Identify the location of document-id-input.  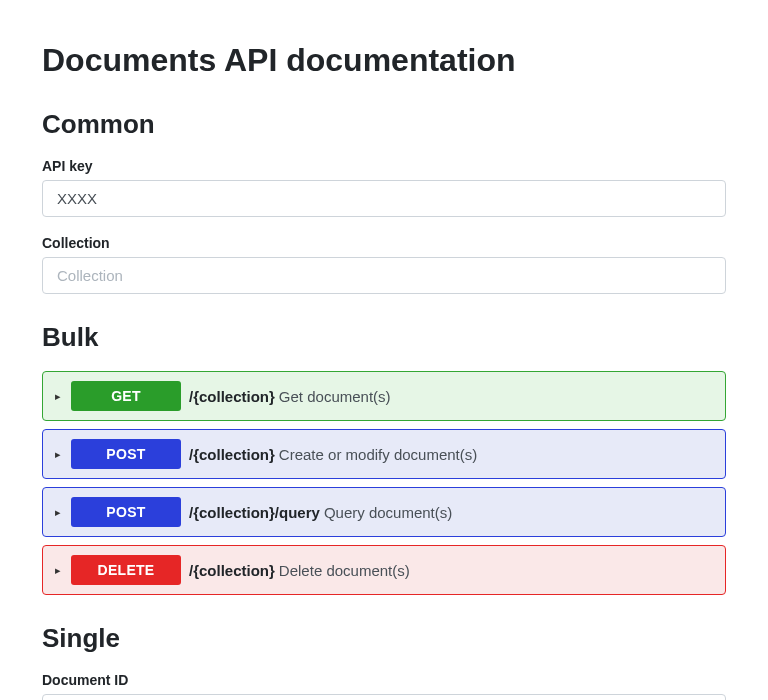
(384, 697).